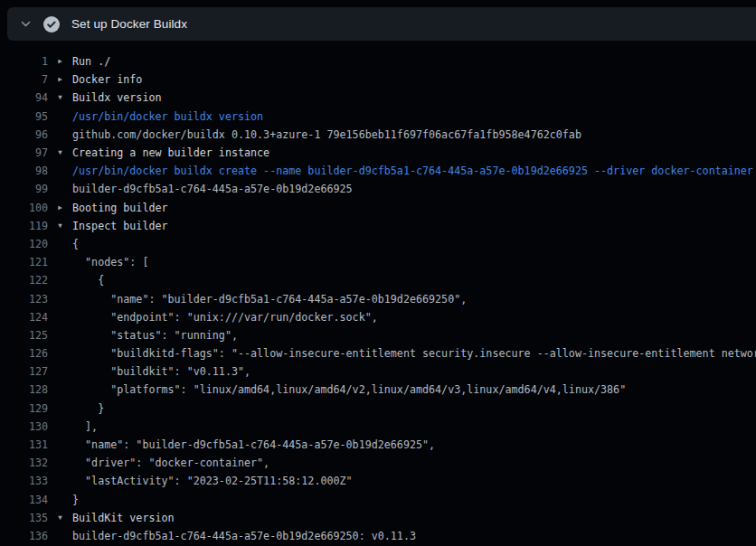 The width and height of the screenshot is (756, 546). Describe the element at coordinates (327, 135) in the screenshot. I see `log-output-text: github.com/docker/buildx 0.10.3+azure-1 …` at that location.